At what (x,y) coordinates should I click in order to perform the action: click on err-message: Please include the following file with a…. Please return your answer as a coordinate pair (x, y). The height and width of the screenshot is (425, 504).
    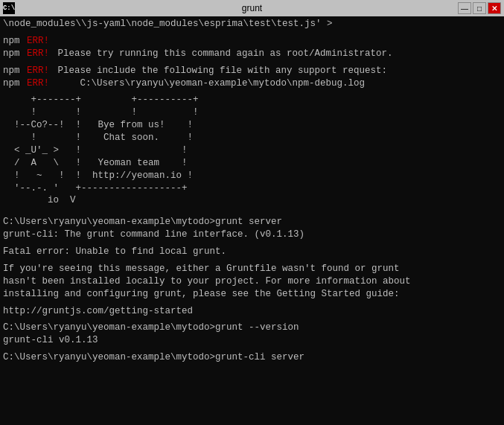
    Looking at the image, I should click on (220, 71).